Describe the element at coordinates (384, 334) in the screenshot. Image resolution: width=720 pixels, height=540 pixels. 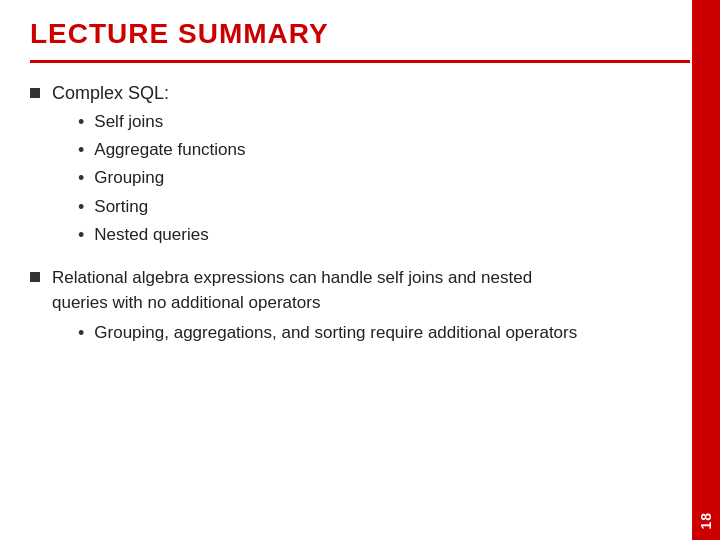
I see `list-item: • Grouping, aggregations, and sorting re…` at that location.